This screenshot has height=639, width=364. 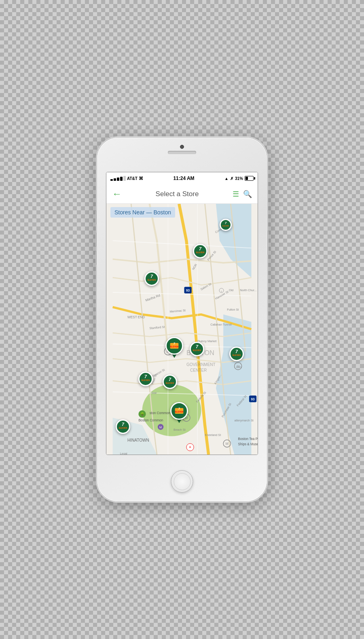 I want to click on store-marker-7: 7 ELEVEN, so click(x=146, y=379).